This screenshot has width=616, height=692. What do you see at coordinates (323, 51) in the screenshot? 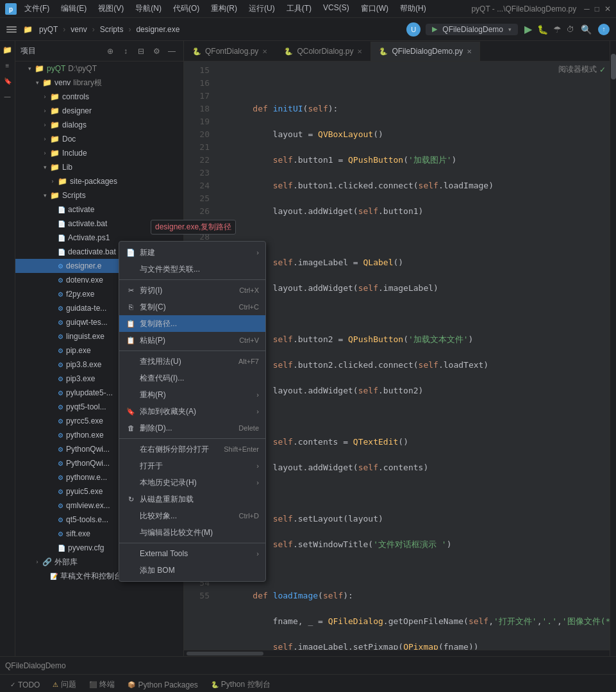
I see `tab-qcolordialog: 🐍 QColorDialog.py ✕` at bounding box center [323, 51].